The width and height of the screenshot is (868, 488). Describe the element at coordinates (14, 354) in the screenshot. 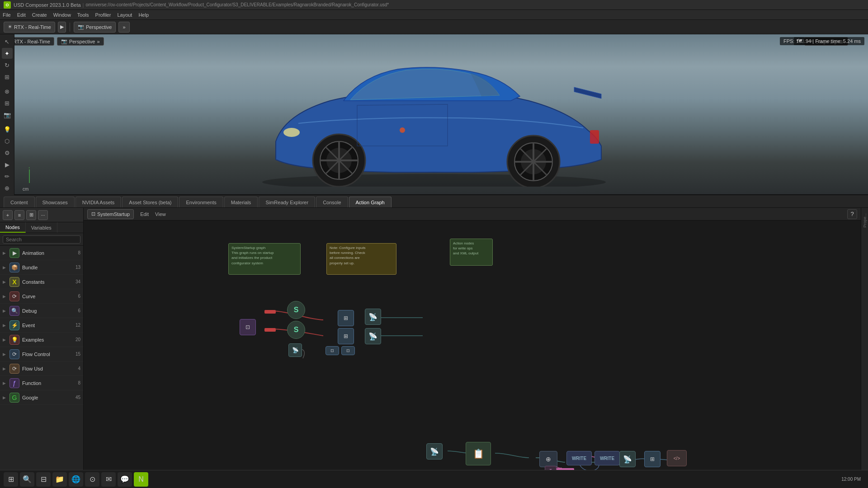

I see `flow-control-icon: ⟳` at that location.